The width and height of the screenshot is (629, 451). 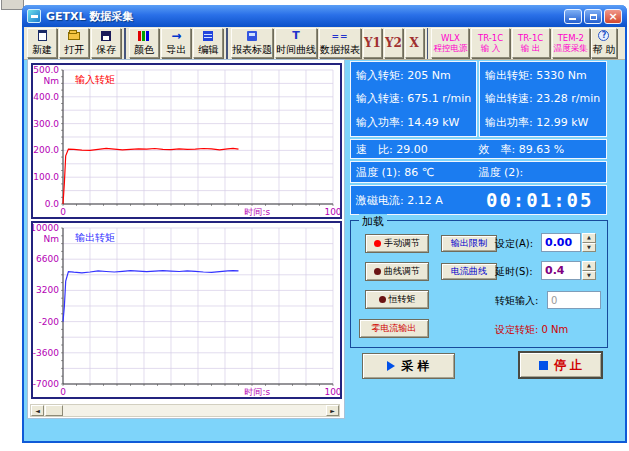 I want to click on set-current-input, so click(x=561, y=242).